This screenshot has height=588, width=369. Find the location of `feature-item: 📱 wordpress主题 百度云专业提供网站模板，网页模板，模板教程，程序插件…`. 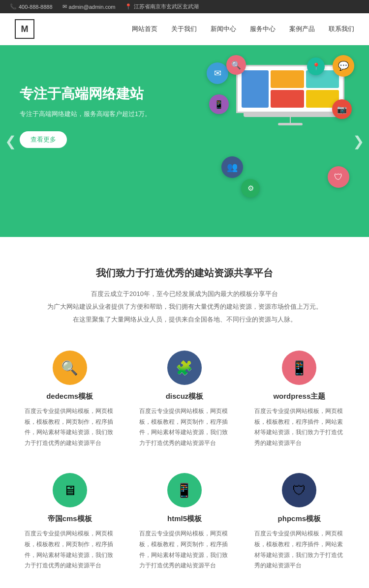

feature-item: 📱 wordpress主题 百度云专业提供网站模板，网页模板，模板教程，程序插件… is located at coordinates (299, 399).